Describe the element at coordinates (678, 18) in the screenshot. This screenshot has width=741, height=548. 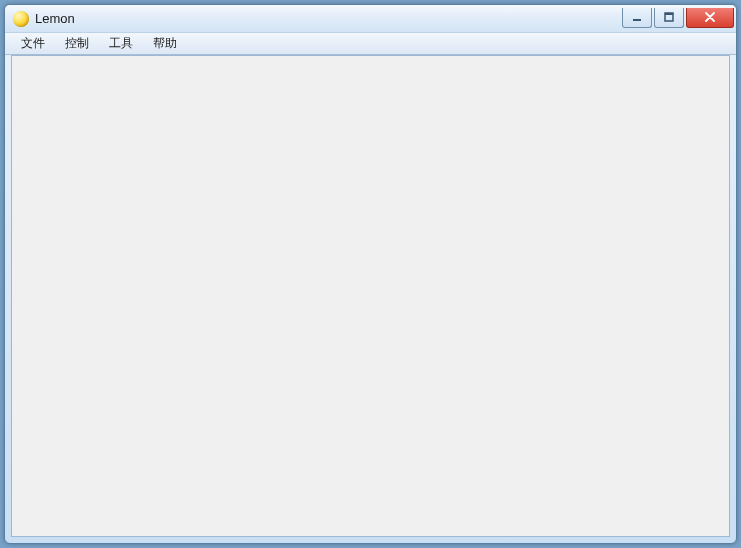
I see `window-buttons` at that location.